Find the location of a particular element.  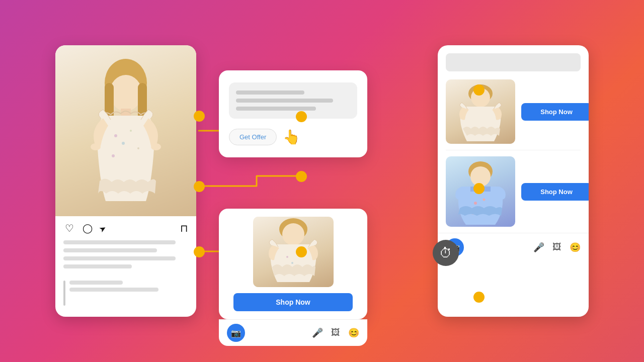

mic-icon: 🎤 is located at coordinates (317, 333).